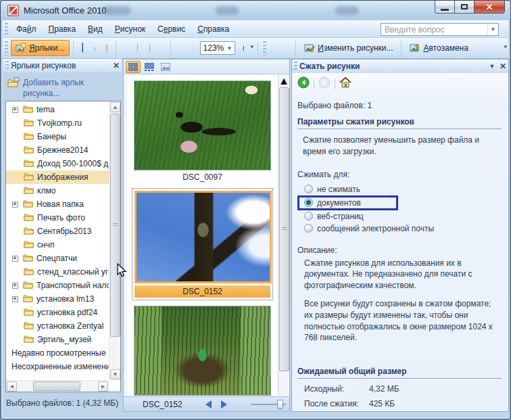 This screenshot has width=511, height=420. Describe the element at coordinates (445, 7) in the screenshot. I see `minimize-button` at that location.